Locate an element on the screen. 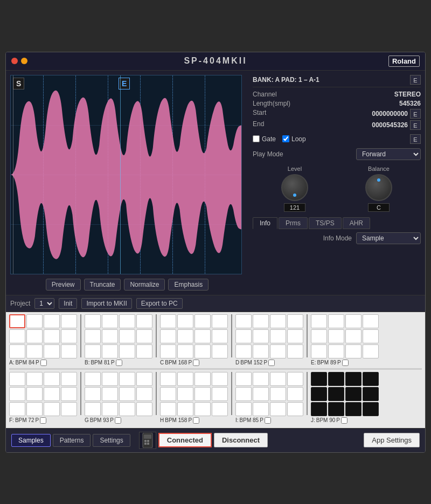 The width and height of the screenshot is (431, 504). normalize-button: Normalize is located at coordinates (144, 285).